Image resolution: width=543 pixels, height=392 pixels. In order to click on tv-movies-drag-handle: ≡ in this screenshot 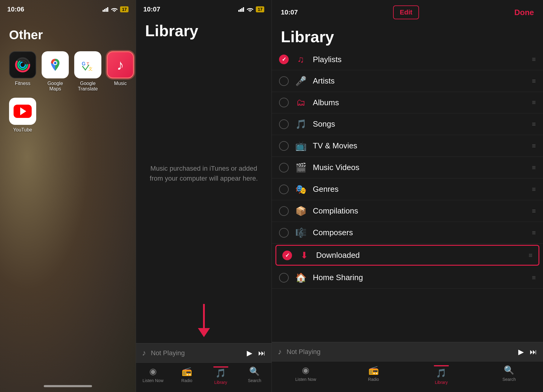, I will do `click(534, 146)`.